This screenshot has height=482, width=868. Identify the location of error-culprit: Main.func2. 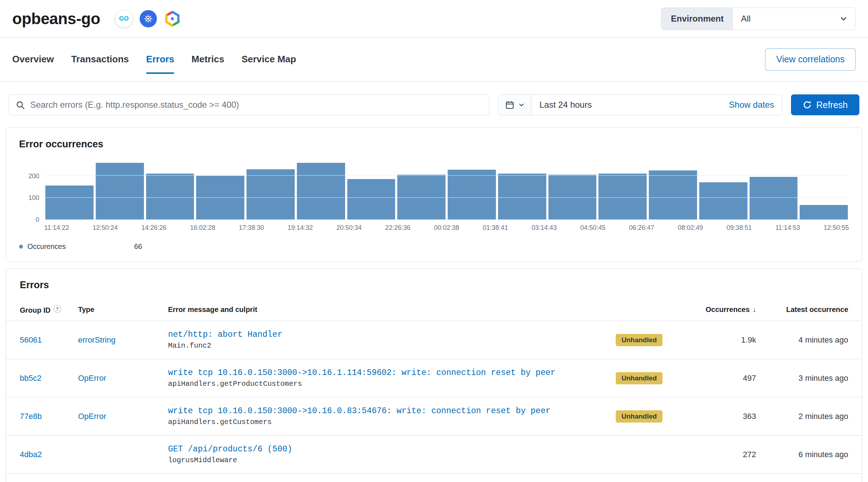
(386, 346).